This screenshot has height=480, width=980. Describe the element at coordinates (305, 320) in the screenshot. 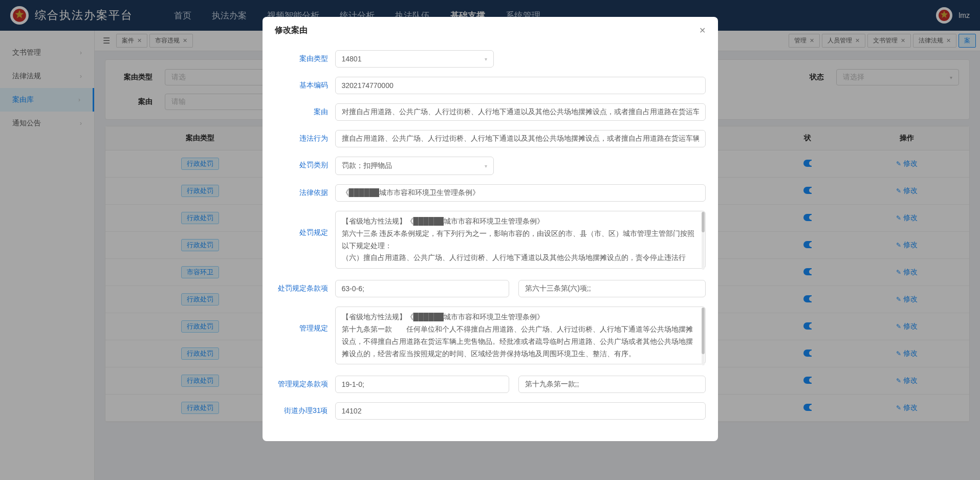

I see `field-mgmt-rule-label: 管理规定` at that location.